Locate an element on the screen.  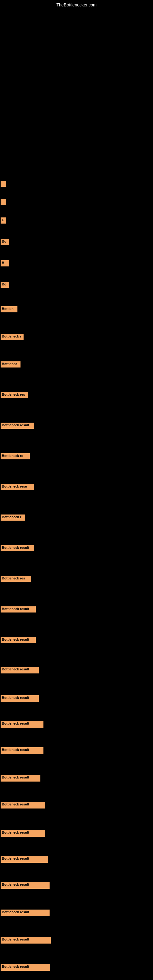
bottleneck-result-label: E is located at coordinates (3, 221).